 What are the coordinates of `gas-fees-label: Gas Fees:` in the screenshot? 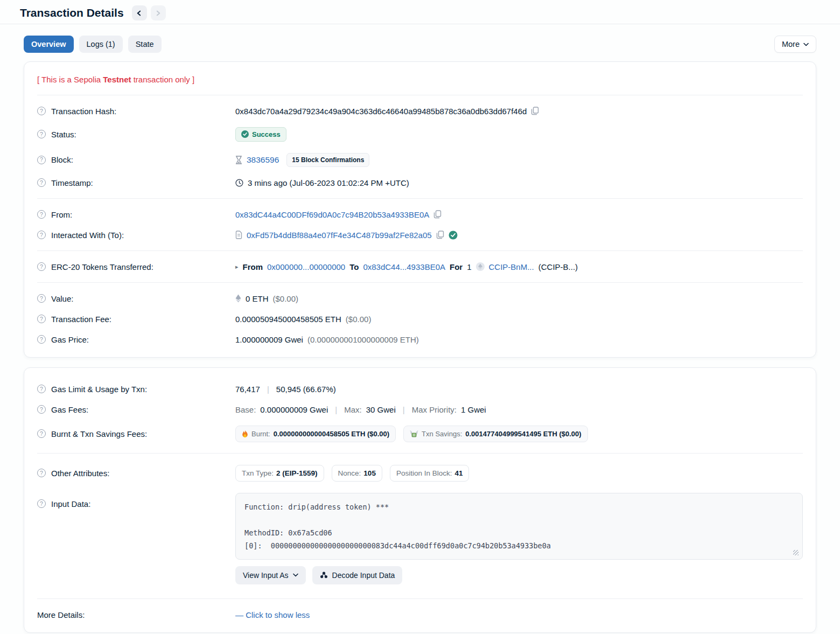 It's located at (70, 409).